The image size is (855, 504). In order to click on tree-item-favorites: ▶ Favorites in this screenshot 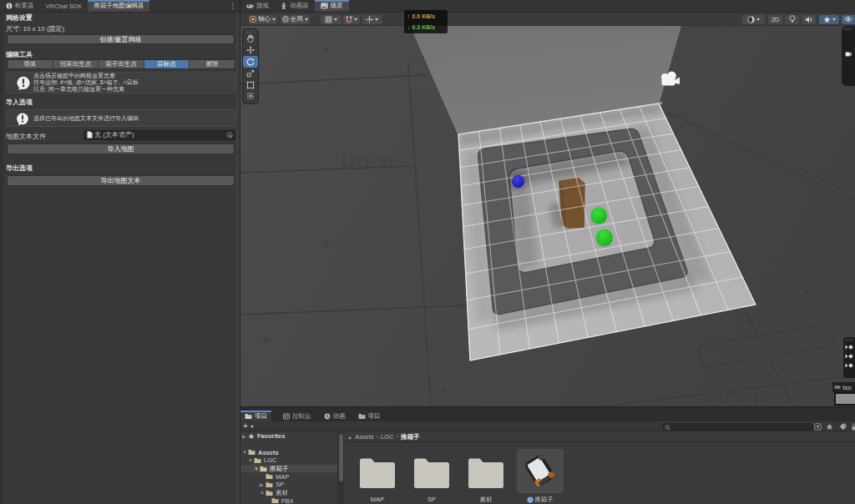, I will do `click(289, 436)`.